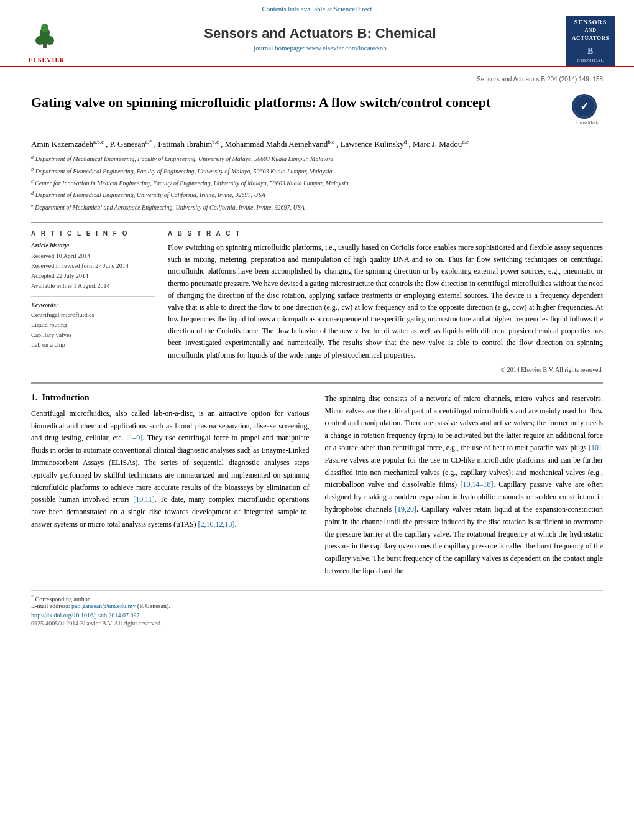 The height and width of the screenshot is (840, 634). Describe the element at coordinates (93, 302) in the screenshot. I see `article-info-col: A R T I C L E I N F O Article history: R…` at that location.